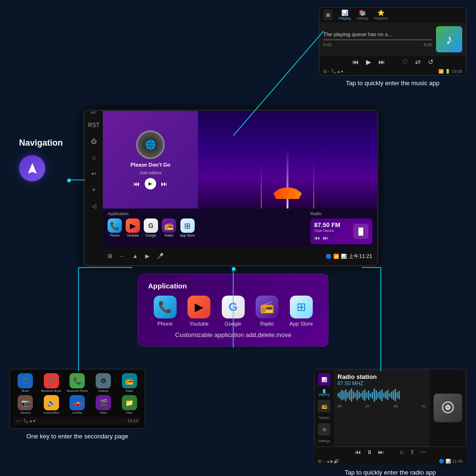 The width and height of the screenshot is (476, 476). What do you see at coordinates (358, 452) in the screenshot?
I see `radio-ctrl-prev: ⏮` at bounding box center [358, 452].